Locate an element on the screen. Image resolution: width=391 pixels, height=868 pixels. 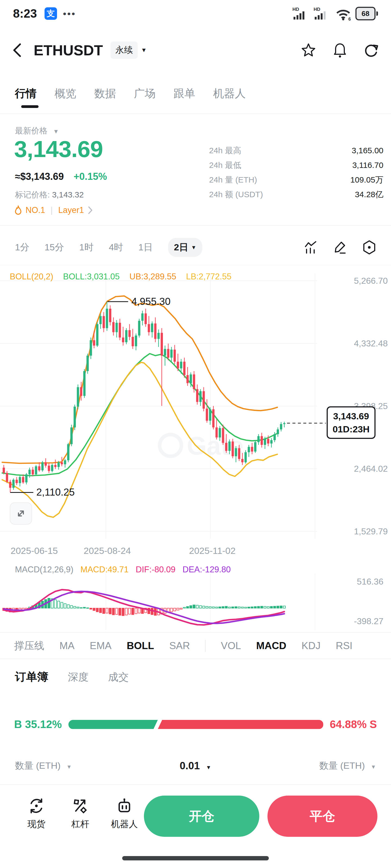
boll-legend: BOLL(20,2) BOLL:3,031.05 UB:3,289.55 LB:… is located at coordinates (121, 277).